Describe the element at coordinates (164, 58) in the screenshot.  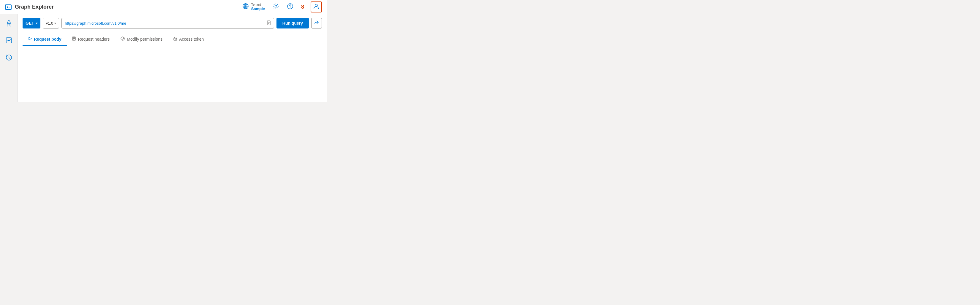
I see `main-layout: GET ▾ v1.0 ▾ Run query` at that location.